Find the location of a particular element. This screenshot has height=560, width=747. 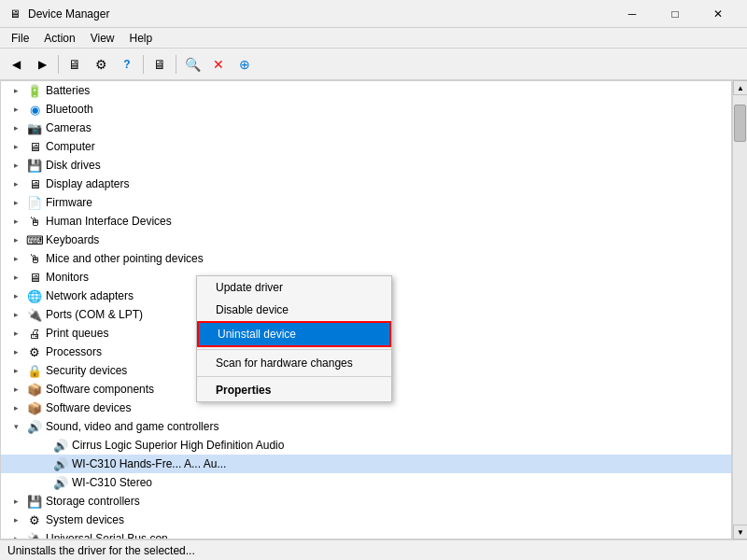

chevron-usb is located at coordinates (16, 536).